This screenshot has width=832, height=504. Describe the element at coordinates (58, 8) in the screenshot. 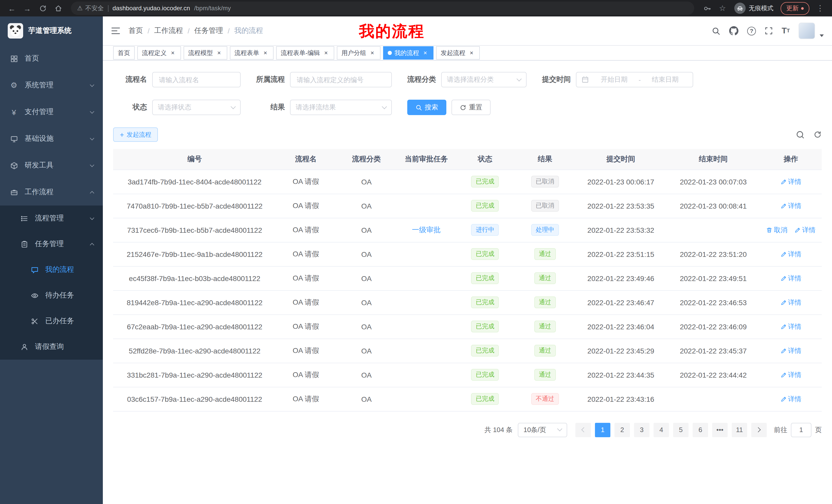

I see `browser-home-icon` at that location.